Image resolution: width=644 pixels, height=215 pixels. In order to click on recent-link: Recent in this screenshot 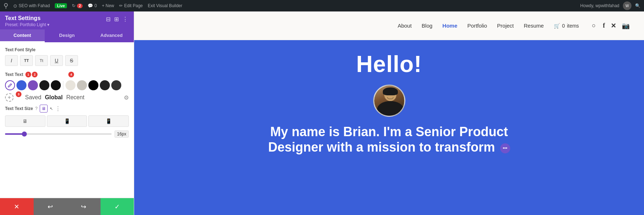, I will do `click(75, 97)`.